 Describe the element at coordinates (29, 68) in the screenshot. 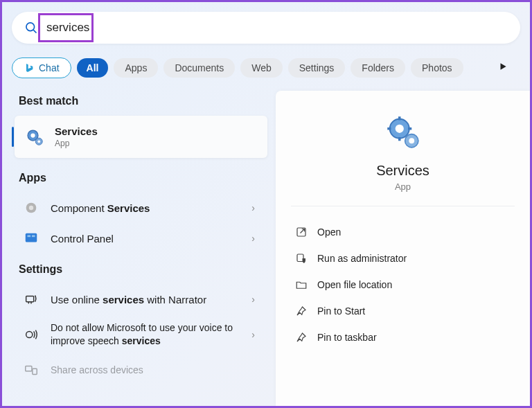

I see `bing-icon` at that location.